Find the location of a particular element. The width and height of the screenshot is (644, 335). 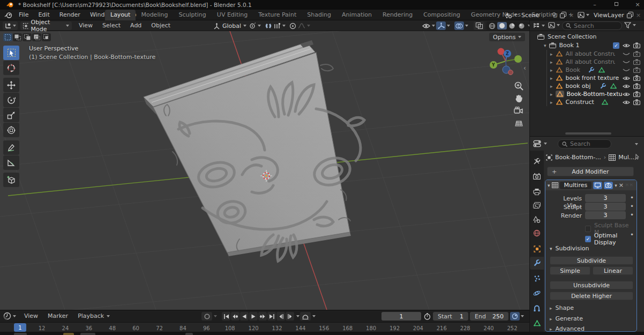

pin-icon is located at coordinates (554, 15).